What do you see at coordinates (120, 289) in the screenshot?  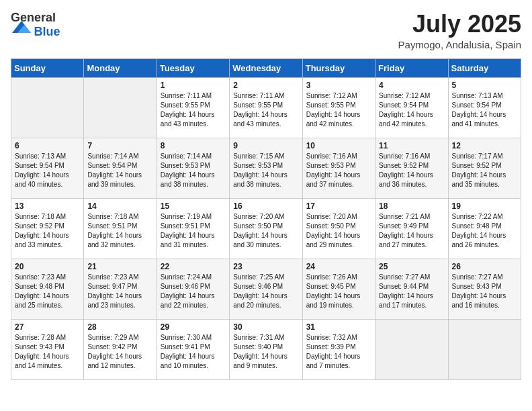 I see `calendar-cell: 21Sunrise: 7:23 AMSunset: 9:47 PMDayligh…` at bounding box center [120, 289].